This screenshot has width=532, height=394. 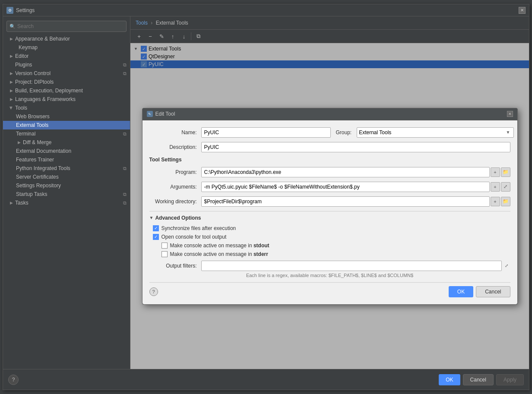 I want to click on working-dir-browse-button: 📁, so click(x=506, y=202).